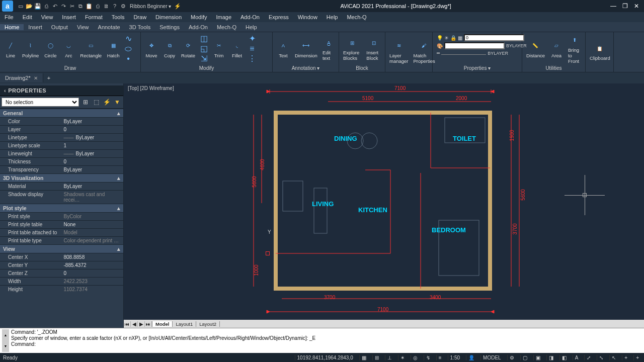  What do you see at coordinates (96, 102) in the screenshot?
I see `prop-select-icon: ⬚` at bounding box center [96, 102].